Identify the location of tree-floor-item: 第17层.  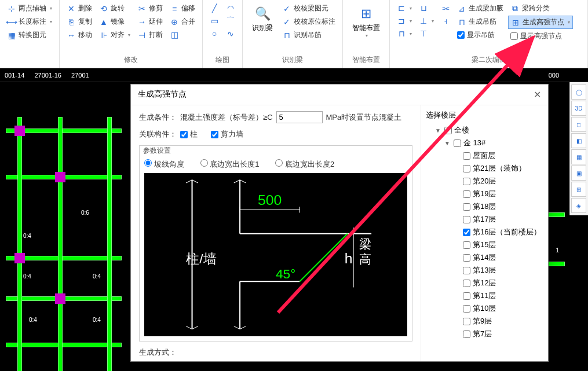
(484, 219).